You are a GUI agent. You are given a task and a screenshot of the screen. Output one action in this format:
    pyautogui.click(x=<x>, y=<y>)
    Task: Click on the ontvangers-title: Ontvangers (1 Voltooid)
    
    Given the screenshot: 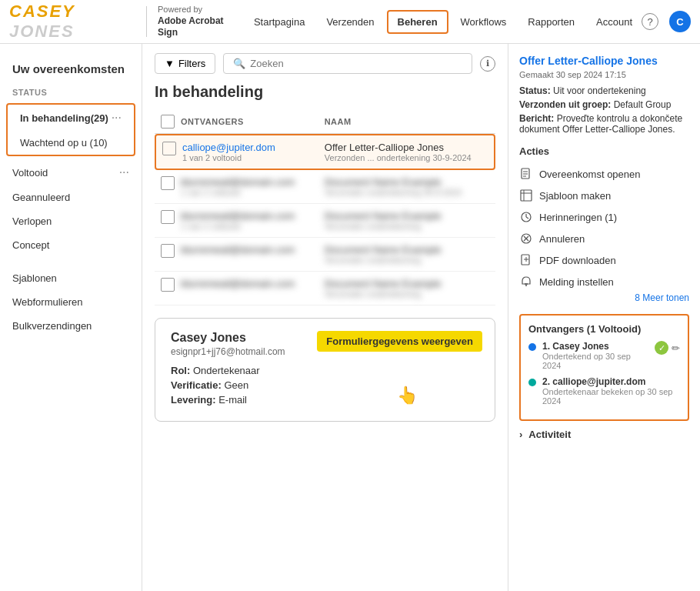 What is the action you would take?
    pyautogui.click(x=605, y=329)
    